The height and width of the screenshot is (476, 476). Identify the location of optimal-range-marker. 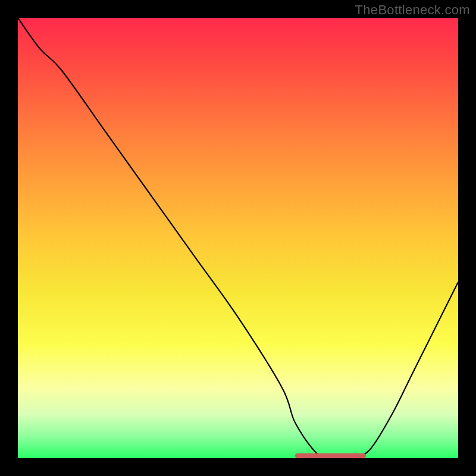
(330, 456).